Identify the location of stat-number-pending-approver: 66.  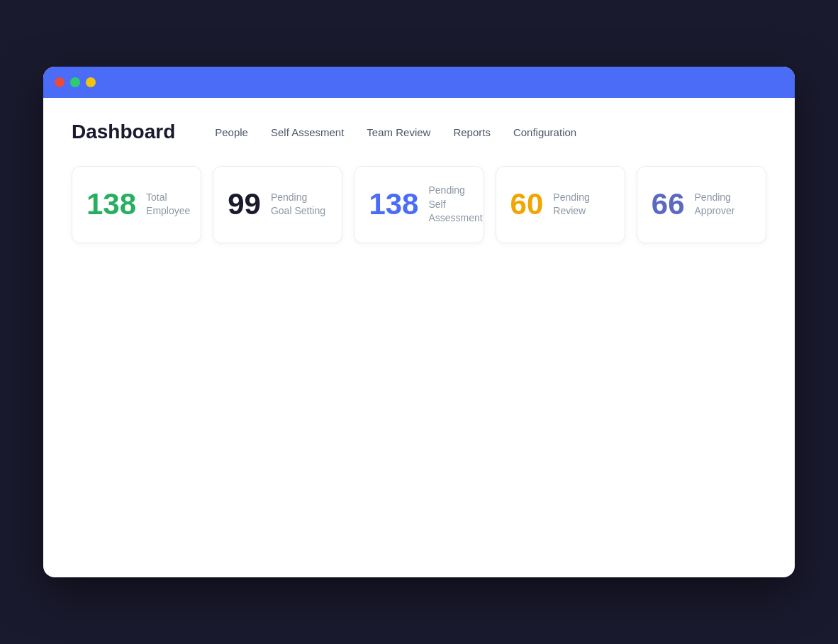
(668, 204).